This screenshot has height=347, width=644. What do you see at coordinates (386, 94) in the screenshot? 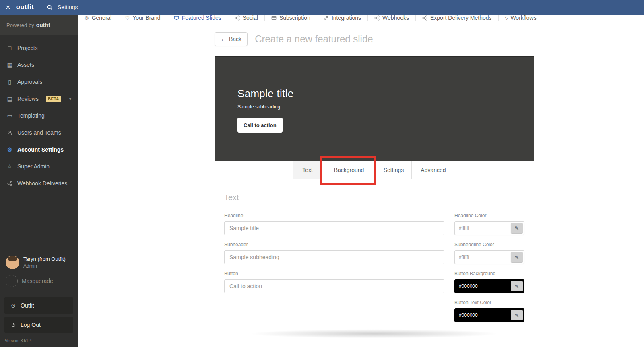
I see `preview-title: Sample title` at bounding box center [386, 94].